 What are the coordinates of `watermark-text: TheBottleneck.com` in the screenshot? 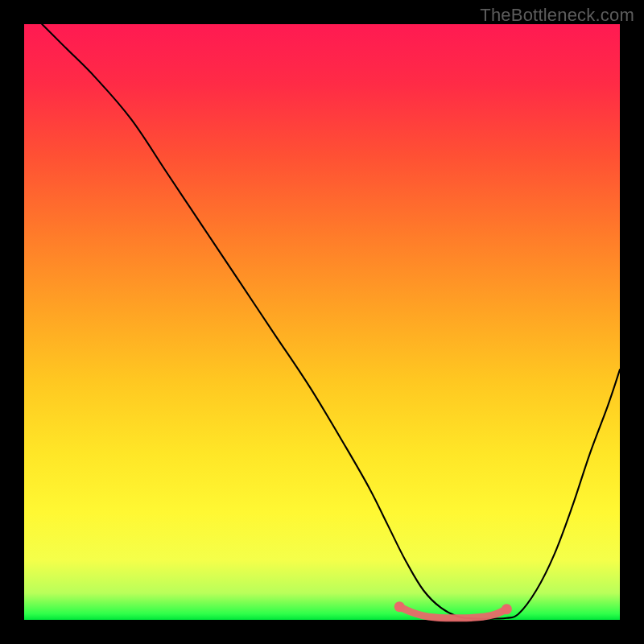 It's located at (557, 15).